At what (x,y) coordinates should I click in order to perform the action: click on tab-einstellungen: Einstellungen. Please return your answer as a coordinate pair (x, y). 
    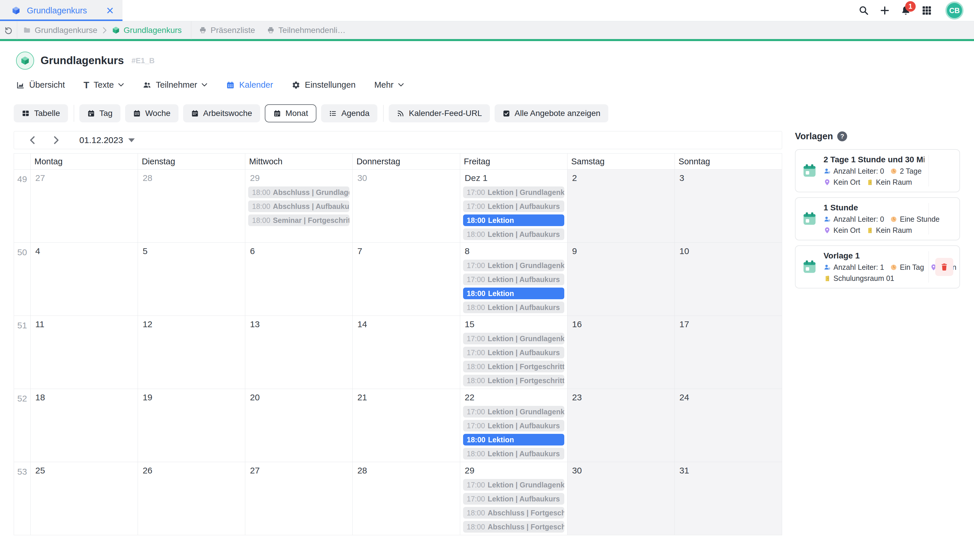
    Looking at the image, I should click on (324, 85).